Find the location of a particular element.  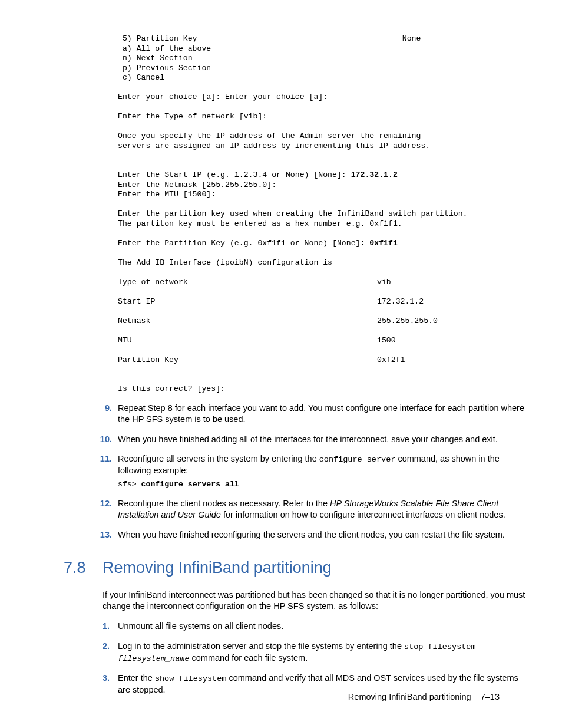

command-example: sfs> configure servers all is located at coordinates (322, 485).